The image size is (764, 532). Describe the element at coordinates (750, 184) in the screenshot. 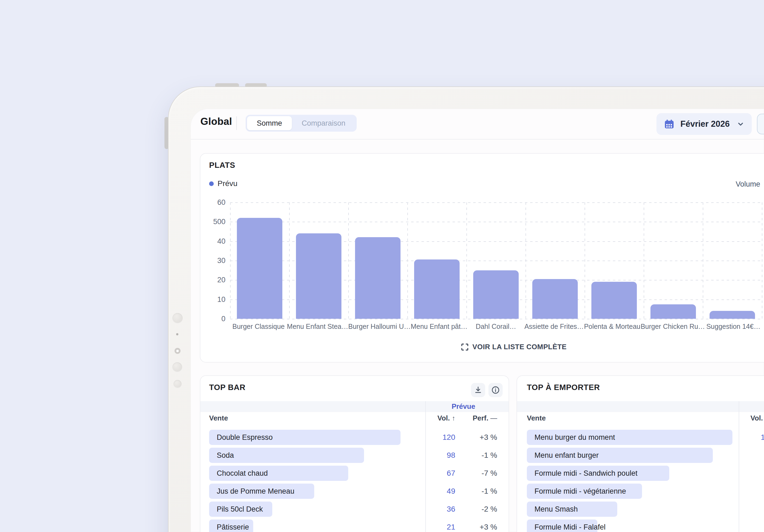

I see `metric-selector: Volume` at that location.